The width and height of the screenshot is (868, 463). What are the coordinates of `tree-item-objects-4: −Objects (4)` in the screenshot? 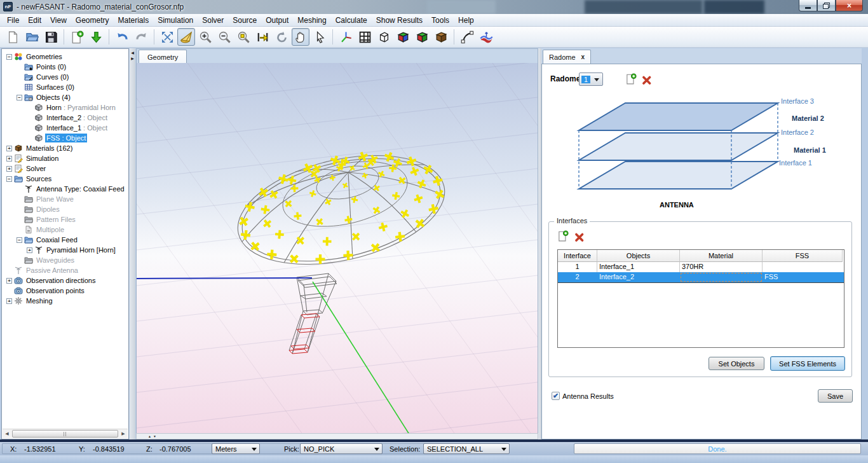 It's located at (65, 97).